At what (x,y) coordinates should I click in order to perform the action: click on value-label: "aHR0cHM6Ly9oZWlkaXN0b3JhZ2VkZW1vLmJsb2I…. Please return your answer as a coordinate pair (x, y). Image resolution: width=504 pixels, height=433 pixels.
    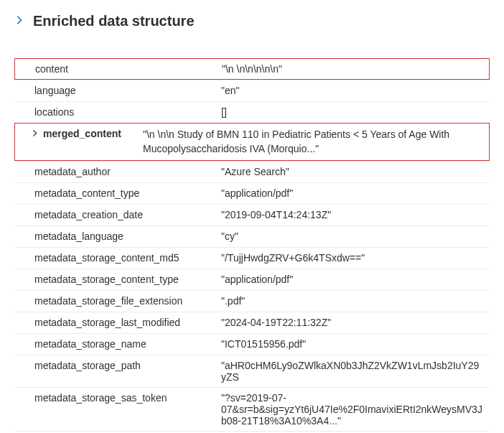
    Looking at the image, I should click on (353, 371).